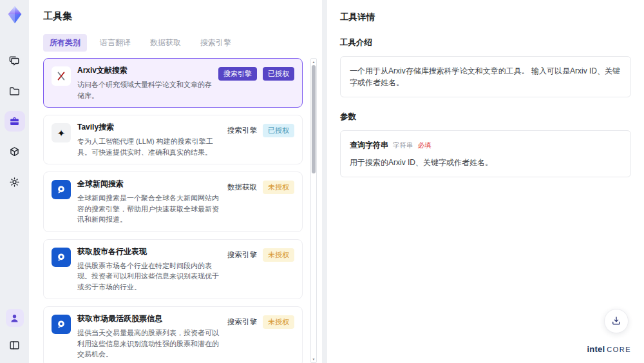 The height and width of the screenshot is (363, 644). I want to click on tool-card-tavily: ✦ Tavily搜索 专为人工智能代理 (LLM) 构建的搜索引擎工具。可快速提…, so click(173, 139).